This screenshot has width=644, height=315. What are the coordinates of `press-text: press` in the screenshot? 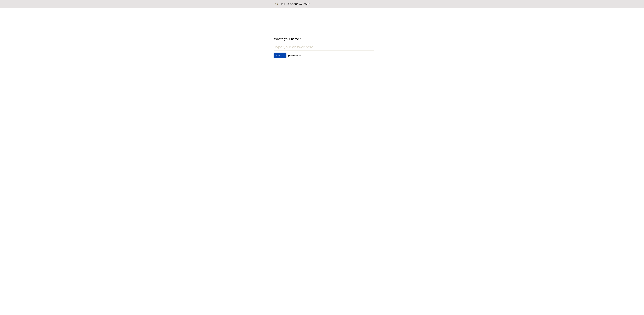 It's located at (291, 56).